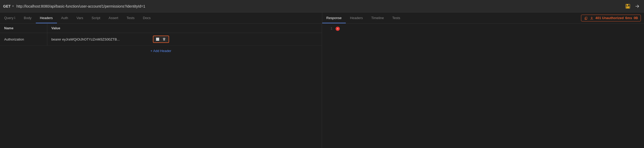 Image resolution: width=644 pixels, height=148 pixels. Describe the element at coordinates (610, 18) in the screenshot. I see `status-text: 401 Unauthorized` at that location.